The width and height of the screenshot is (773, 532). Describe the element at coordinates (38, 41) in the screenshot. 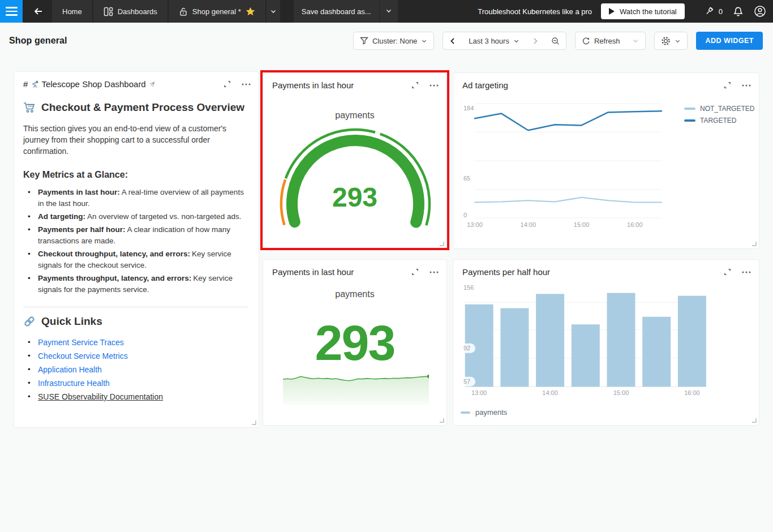

I see `page-title: Shop general` at that location.